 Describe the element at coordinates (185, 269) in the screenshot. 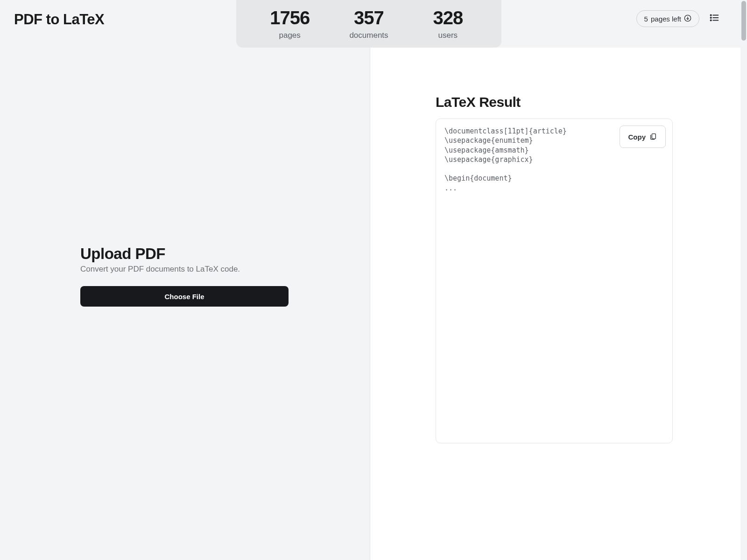

I see `upload-subtitle: Convert your PDF documents to LaTeX code…` at that location.